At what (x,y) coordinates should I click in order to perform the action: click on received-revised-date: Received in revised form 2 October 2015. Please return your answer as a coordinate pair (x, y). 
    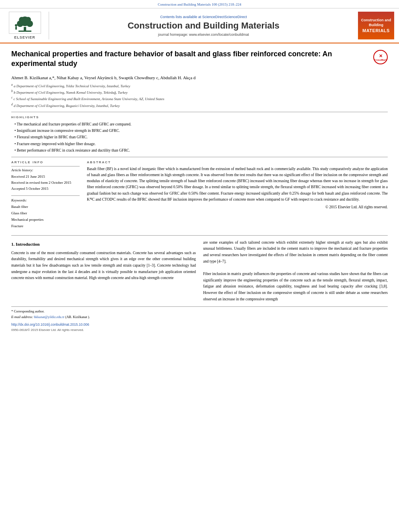
    Looking at the image, I should click on (45, 183).